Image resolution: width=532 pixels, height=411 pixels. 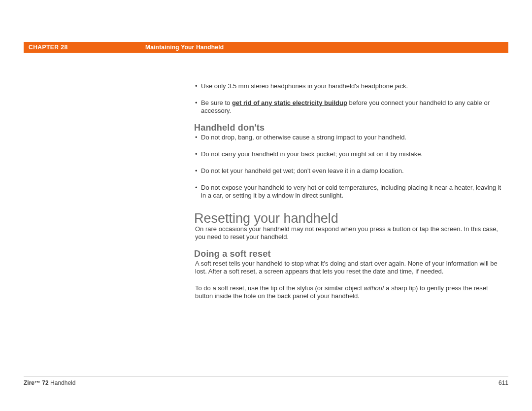 What do you see at coordinates (351, 154) in the screenshot?
I see `list-item: Do not carry your handheld in your back …` at bounding box center [351, 154].